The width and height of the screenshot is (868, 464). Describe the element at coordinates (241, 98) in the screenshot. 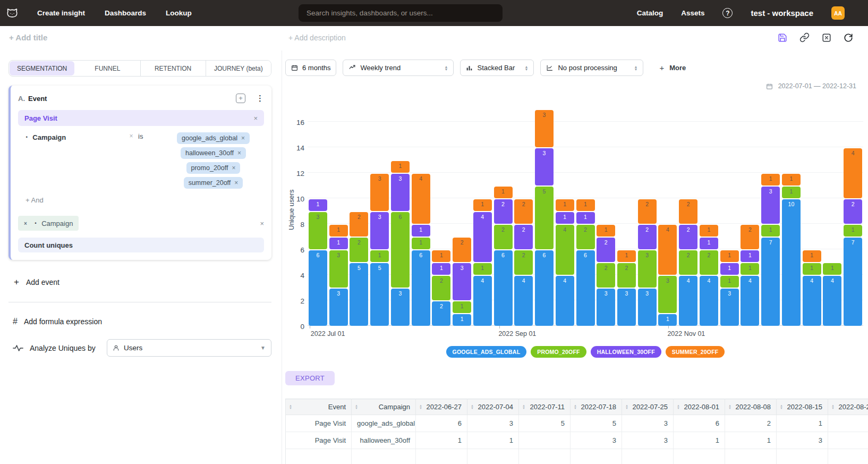

I see `add-filter-icon: +` at that location.